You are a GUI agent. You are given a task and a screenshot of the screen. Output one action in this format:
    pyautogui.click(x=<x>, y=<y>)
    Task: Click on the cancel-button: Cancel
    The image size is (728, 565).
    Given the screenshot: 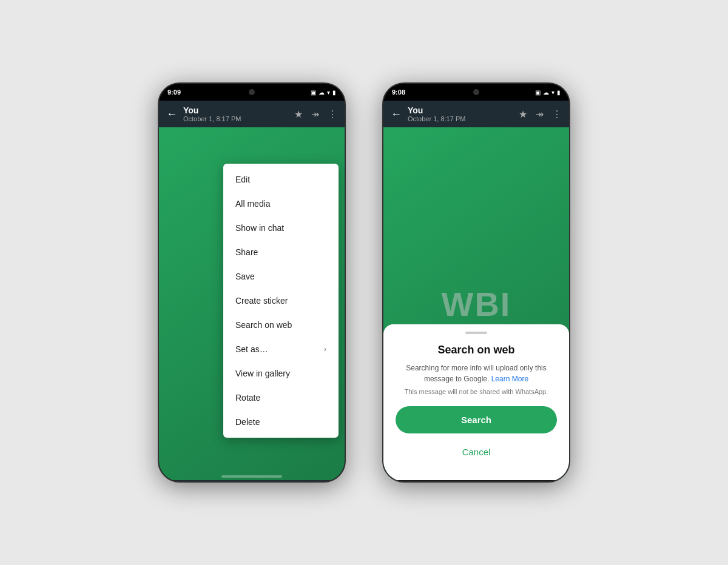 What is the action you would take?
    pyautogui.click(x=476, y=452)
    